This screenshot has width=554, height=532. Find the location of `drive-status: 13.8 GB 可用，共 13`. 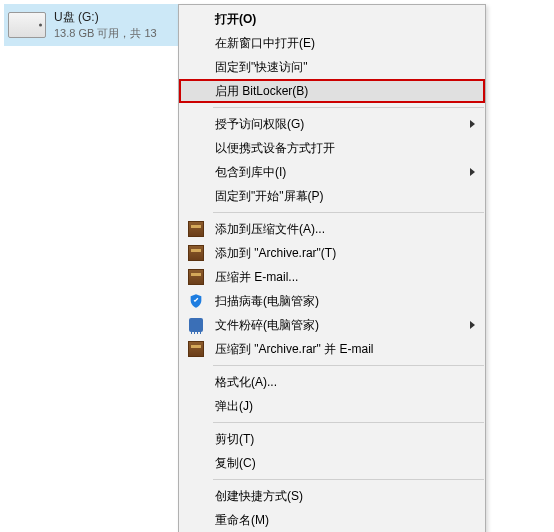

drive-status: 13.8 GB 可用，共 13 is located at coordinates (106, 34).